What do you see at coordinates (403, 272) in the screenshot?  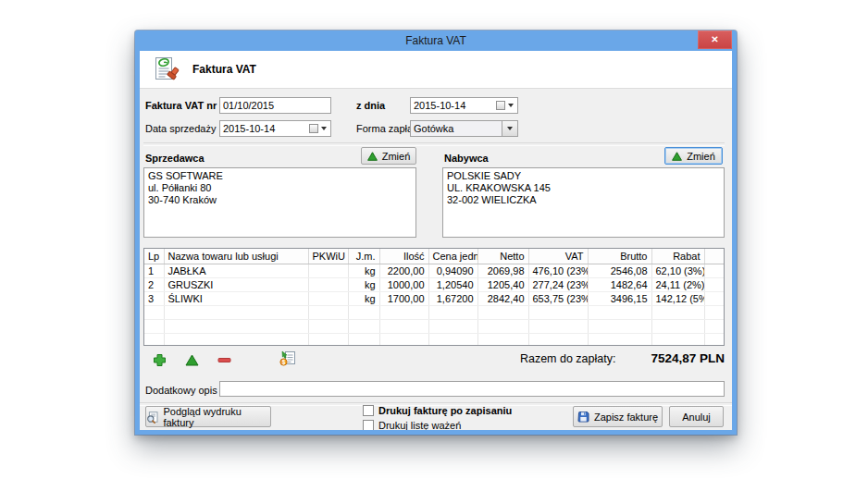 I see `table-cell: 2200,00` at bounding box center [403, 272].